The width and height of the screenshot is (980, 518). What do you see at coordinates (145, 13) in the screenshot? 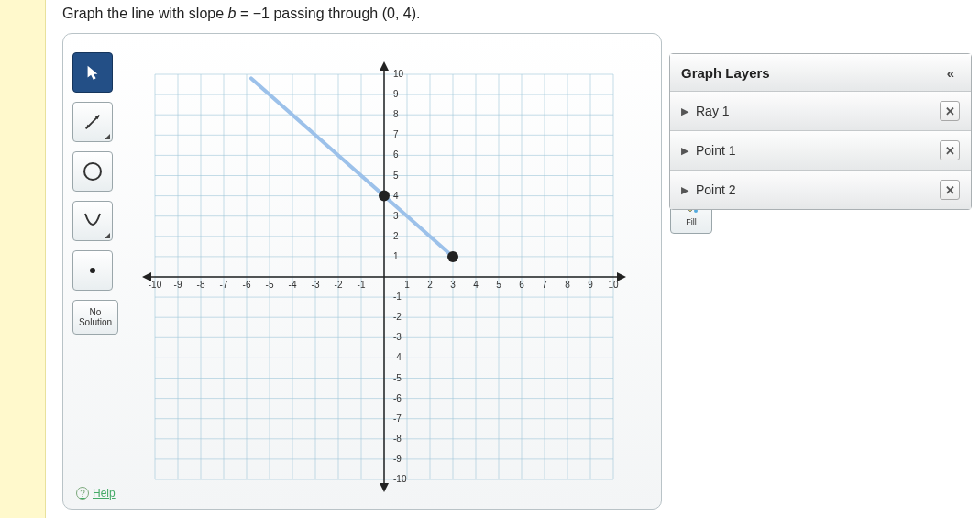
I see `instruction-prefix: Graph the line with slope` at bounding box center [145, 13].